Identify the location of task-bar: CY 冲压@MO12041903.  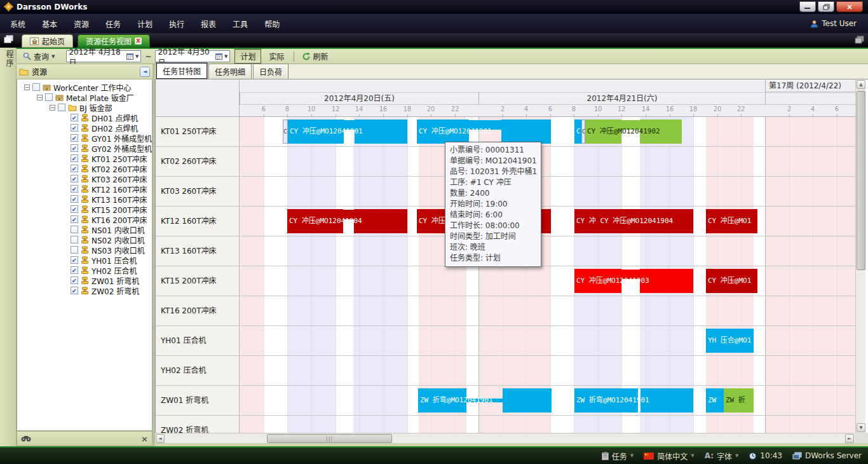
(634, 281).